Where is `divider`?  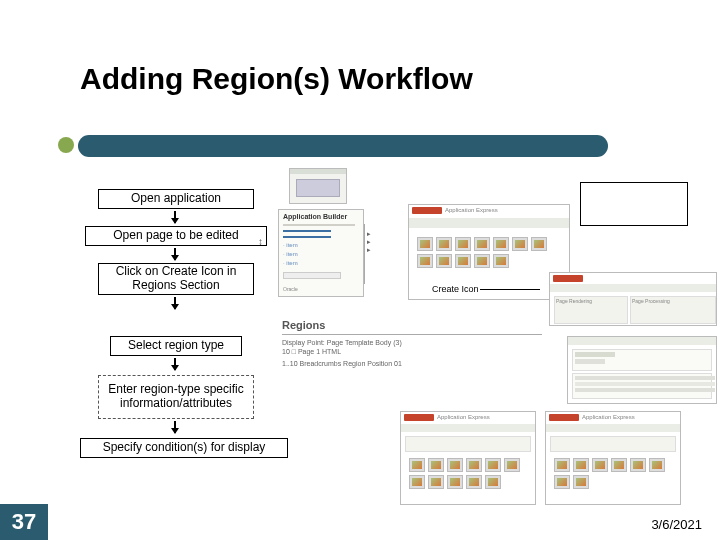 divider is located at coordinates (364, 254).